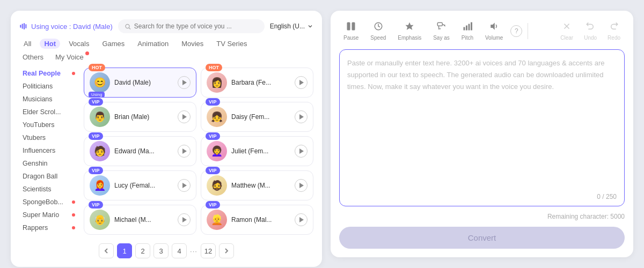 This screenshot has height=268, width=644. Describe the element at coordinates (49, 138) in the screenshot. I see `sidebar-item-vtubers: Vtubers` at that location.